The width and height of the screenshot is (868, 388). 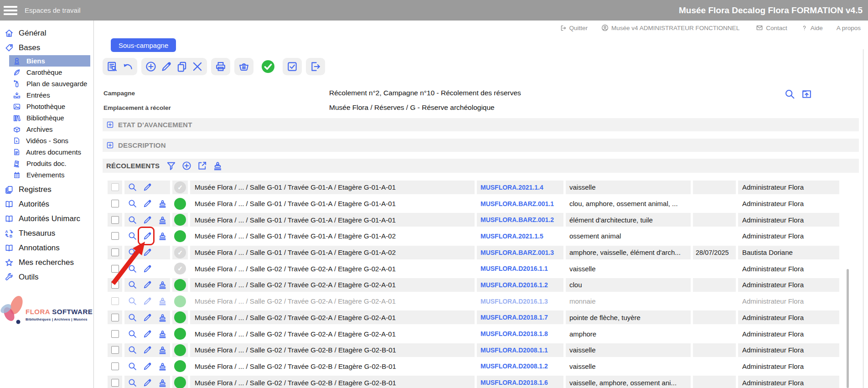 I want to click on sidebar-item-produits-doc-: Produits doc., so click(x=46, y=163).